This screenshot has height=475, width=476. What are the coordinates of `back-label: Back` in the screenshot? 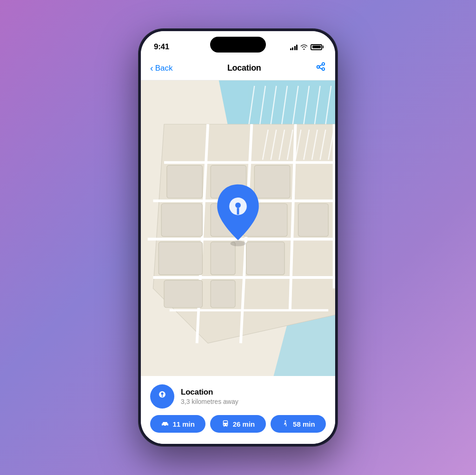 It's located at (164, 68).